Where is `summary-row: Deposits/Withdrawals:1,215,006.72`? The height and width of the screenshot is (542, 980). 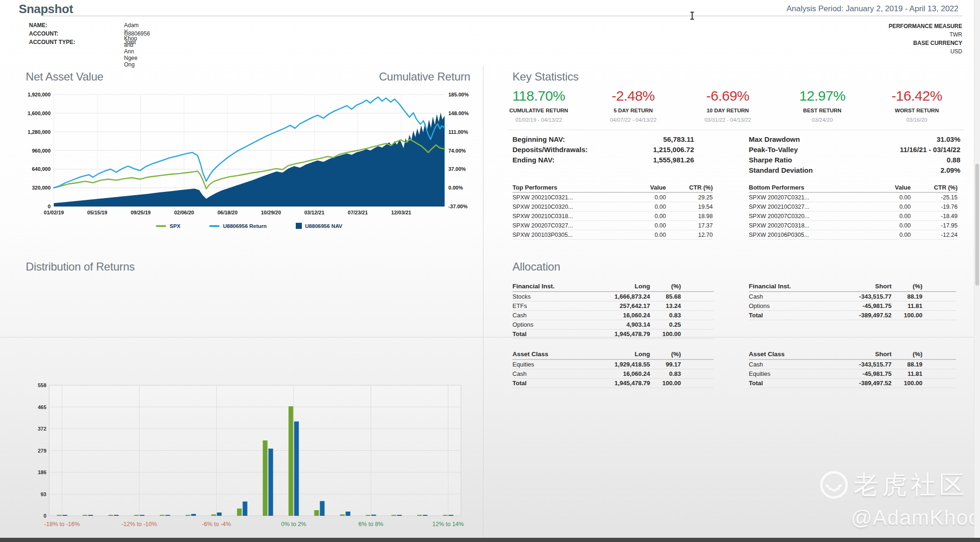
summary-row: Deposits/Withdrawals:1,215,006.72 is located at coordinates (603, 149).